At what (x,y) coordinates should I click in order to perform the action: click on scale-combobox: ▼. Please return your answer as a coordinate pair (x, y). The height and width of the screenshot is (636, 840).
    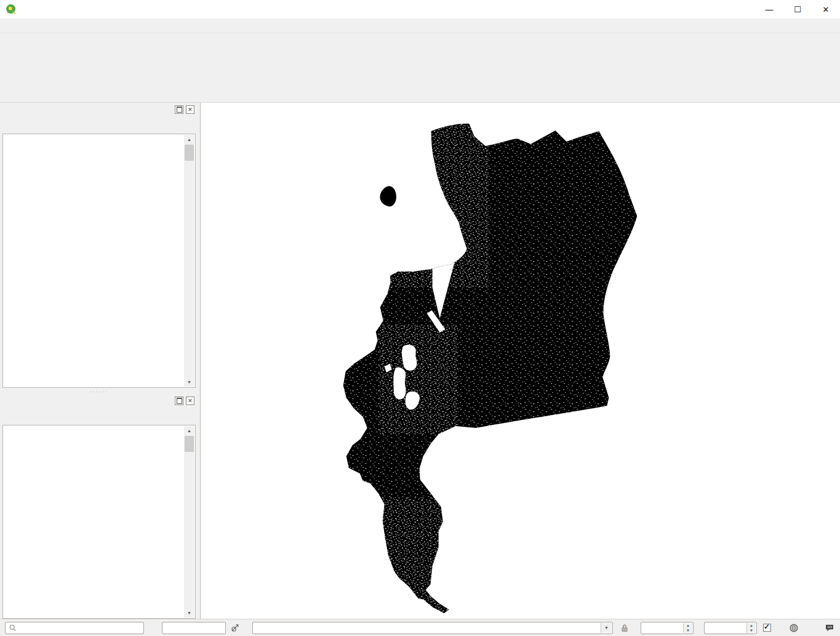
    Looking at the image, I should click on (433, 628).